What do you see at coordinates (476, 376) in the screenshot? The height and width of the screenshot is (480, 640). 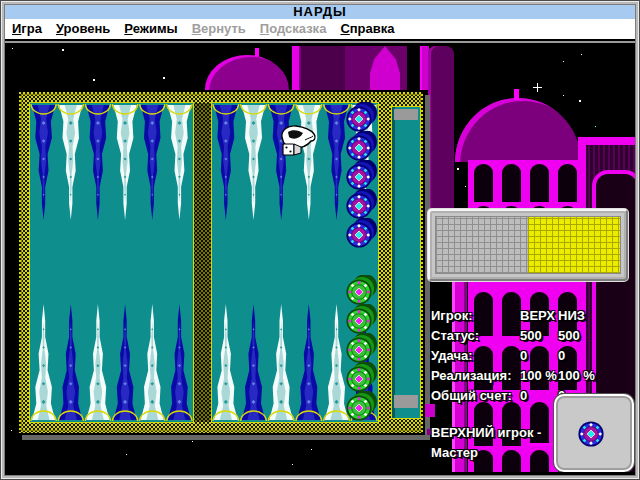 I see `score-label: Реализация:` at bounding box center [476, 376].